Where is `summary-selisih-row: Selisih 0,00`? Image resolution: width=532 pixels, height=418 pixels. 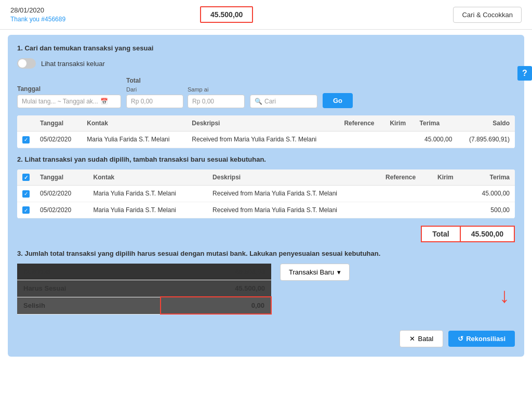
summary-selisih-row: Selisih 0,00 is located at coordinates (144, 306).